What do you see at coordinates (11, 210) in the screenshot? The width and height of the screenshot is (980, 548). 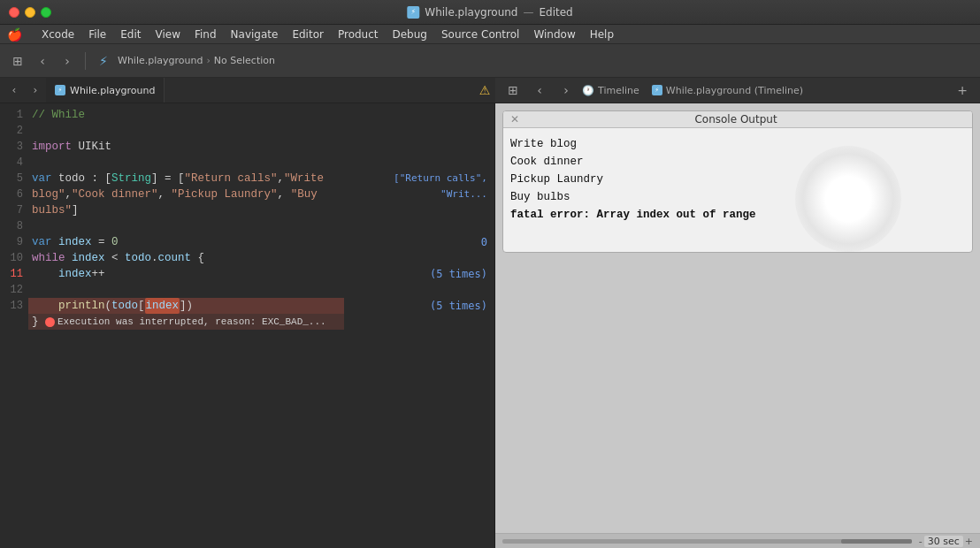 I see `line-num-7: 7` at bounding box center [11, 210].